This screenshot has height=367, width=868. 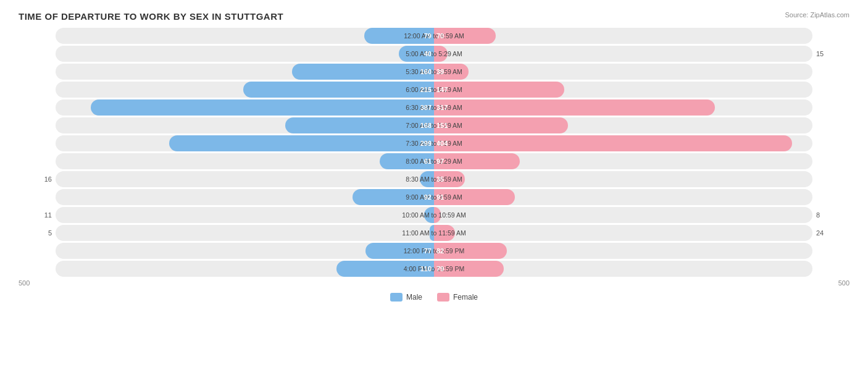 I want to click on female-value-inside: 317, so click(x=442, y=108).